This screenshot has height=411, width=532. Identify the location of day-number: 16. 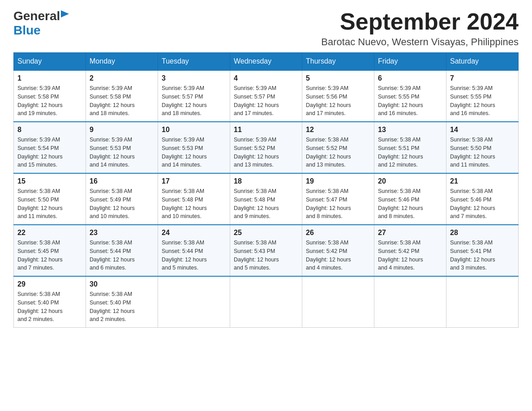
(122, 181).